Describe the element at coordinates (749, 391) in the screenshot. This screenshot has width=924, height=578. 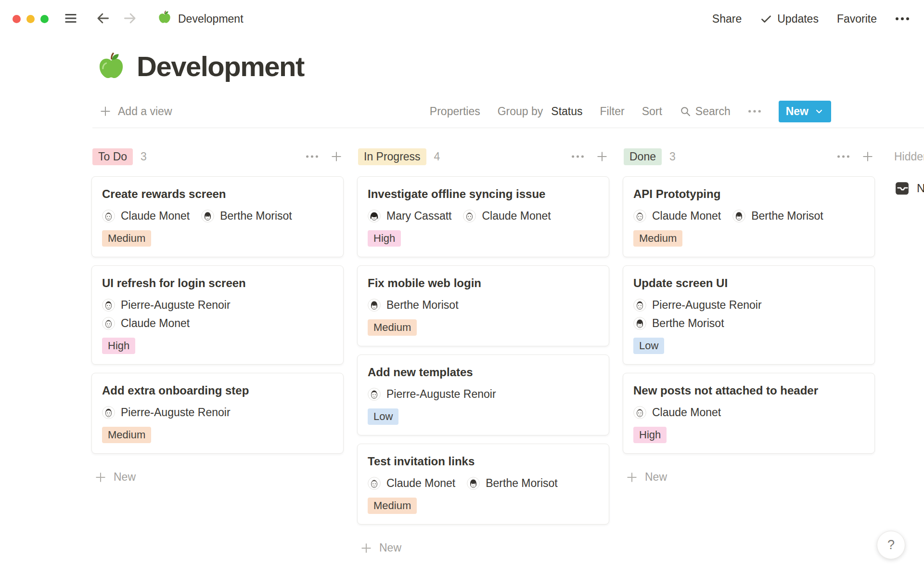
I see `card-title: New posts not attached to header` at that location.